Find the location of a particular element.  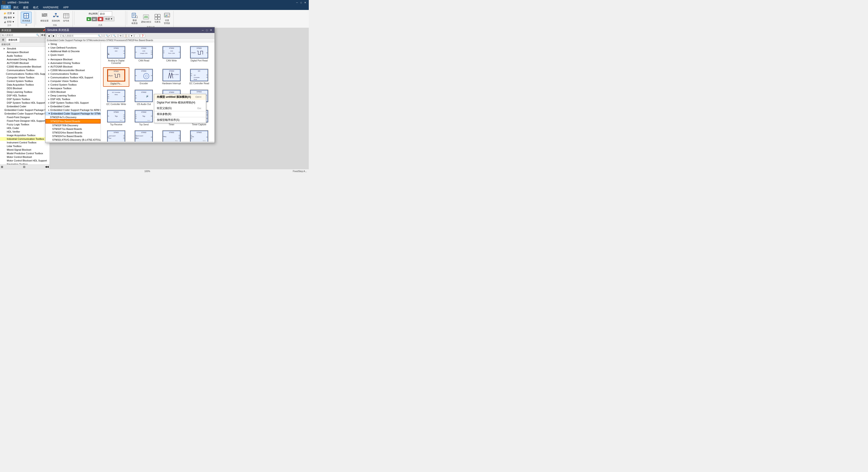

modal-arrow-button: → is located at coordinates (137, 36).